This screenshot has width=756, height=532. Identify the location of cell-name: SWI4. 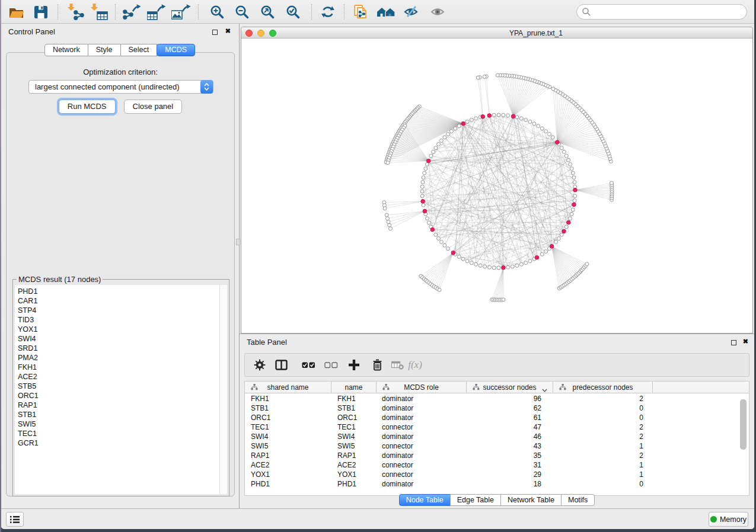
(346, 437).